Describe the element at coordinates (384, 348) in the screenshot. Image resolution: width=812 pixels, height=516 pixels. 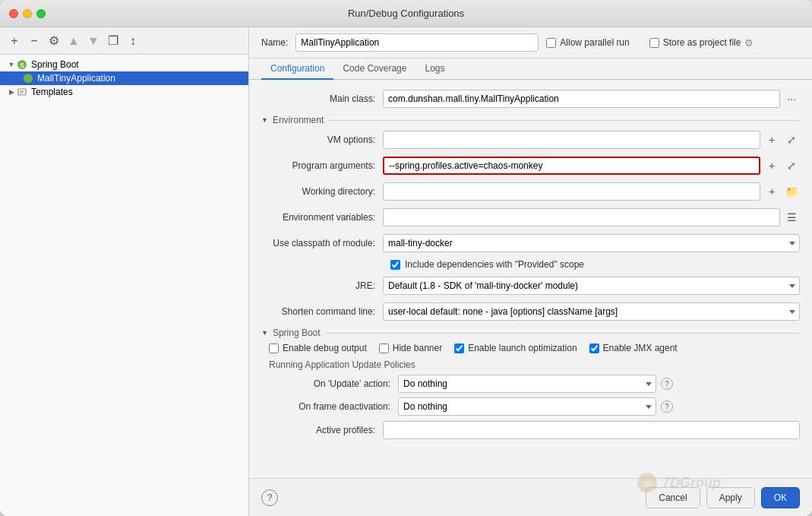
I see `hide-banner-checkbox` at that location.